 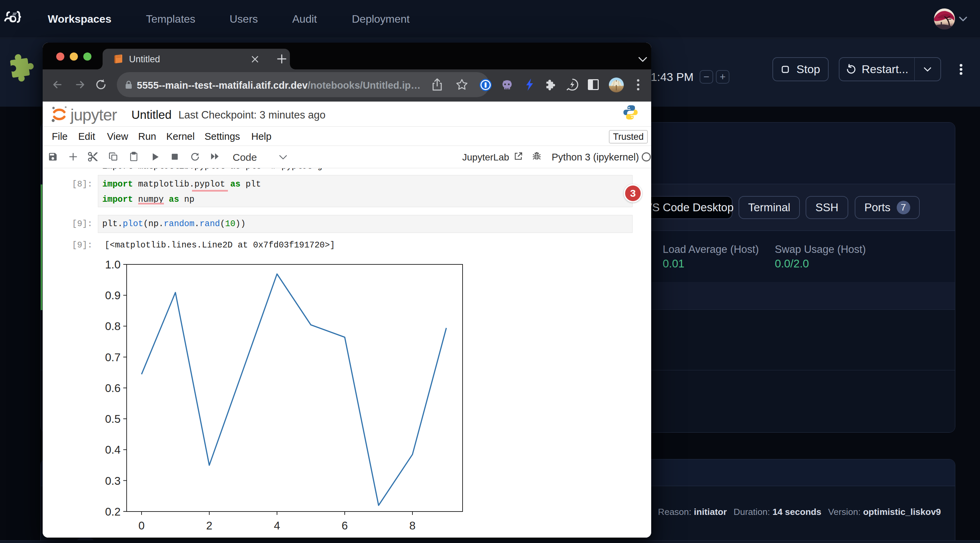 I want to click on svg-text: 0.7, so click(x=113, y=357).